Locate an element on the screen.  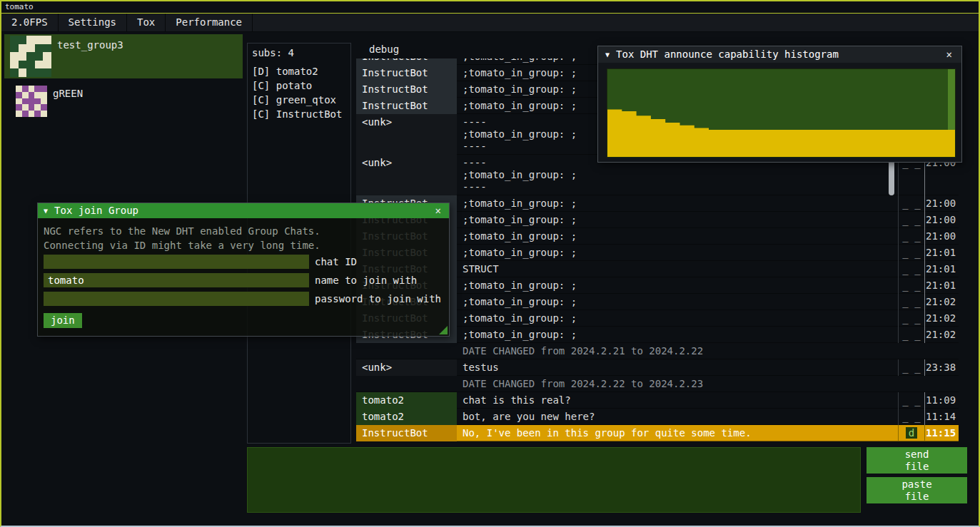
member-item: [D] tomato2 is located at coordinates (299, 71).